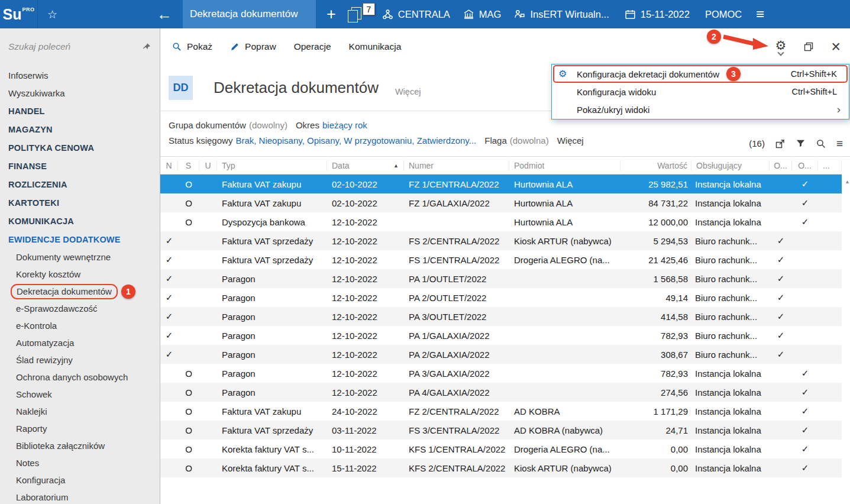 Image resolution: width=850 pixels, height=504 pixels. What do you see at coordinates (656, 260) in the screenshot?
I see `cell-wartosc: 21 425,46` at bounding box center [656, 260].